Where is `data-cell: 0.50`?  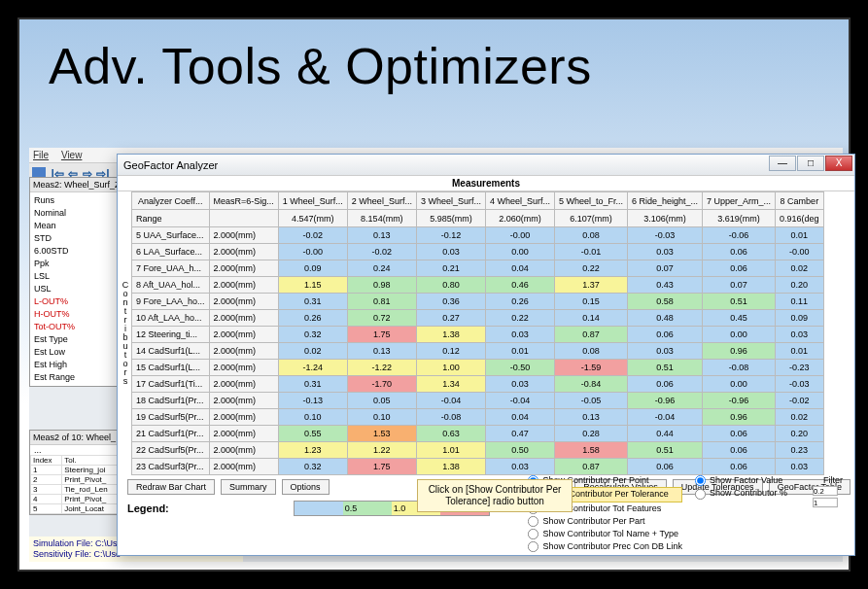
data-cell: 0.50 is located at coordinates (519, 451).